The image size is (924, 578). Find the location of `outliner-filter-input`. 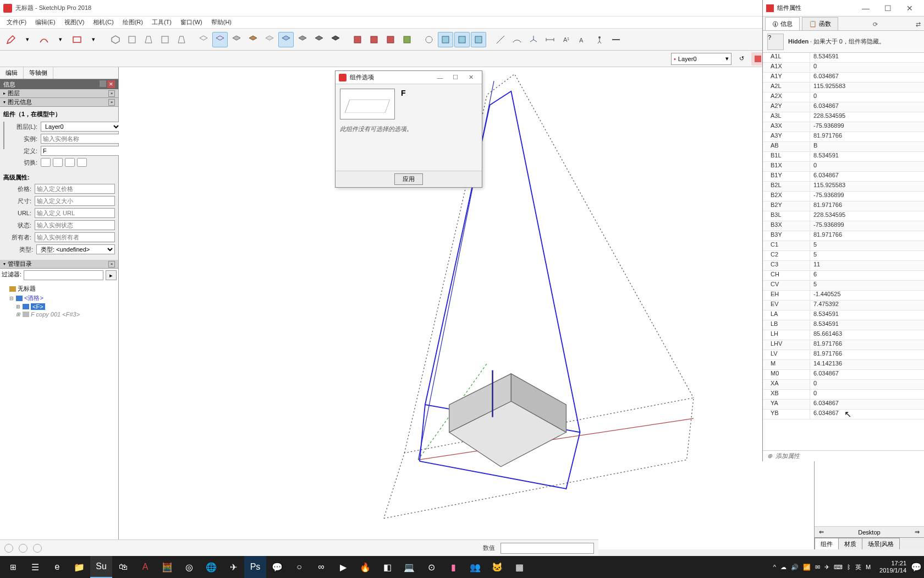

outliner-filter-input is located at coordinates (64, 275).